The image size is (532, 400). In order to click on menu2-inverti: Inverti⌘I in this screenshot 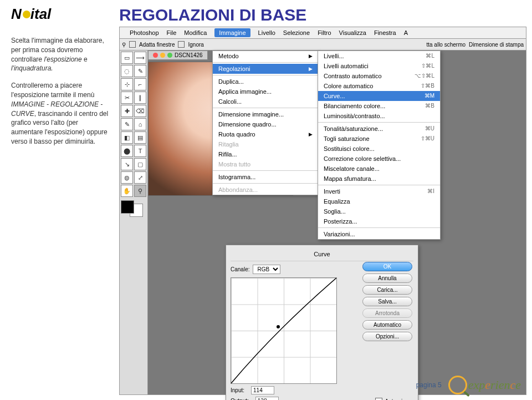, I will do `click(379, 191)`.